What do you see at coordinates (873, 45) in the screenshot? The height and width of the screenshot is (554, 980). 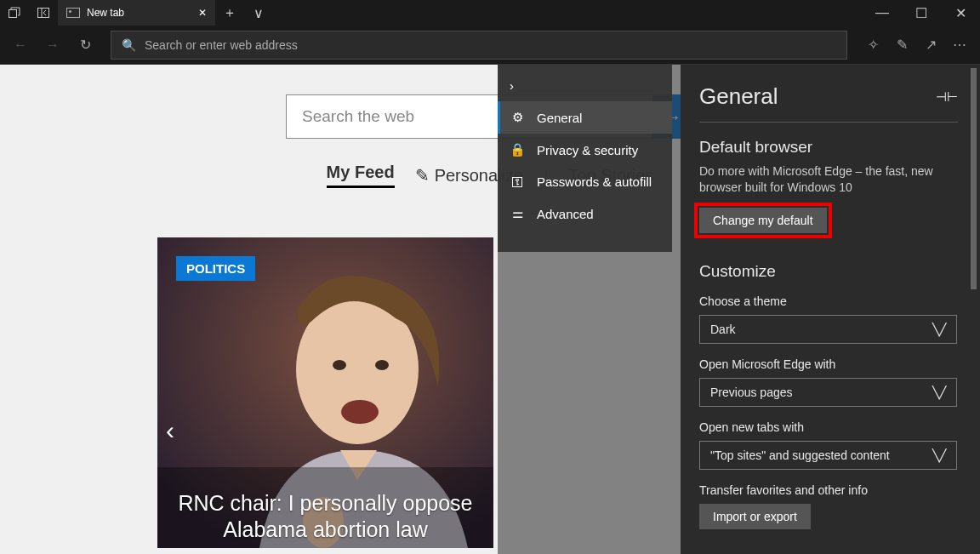 I see `favorites-icon: ✧` at bounding box center [873, 45].